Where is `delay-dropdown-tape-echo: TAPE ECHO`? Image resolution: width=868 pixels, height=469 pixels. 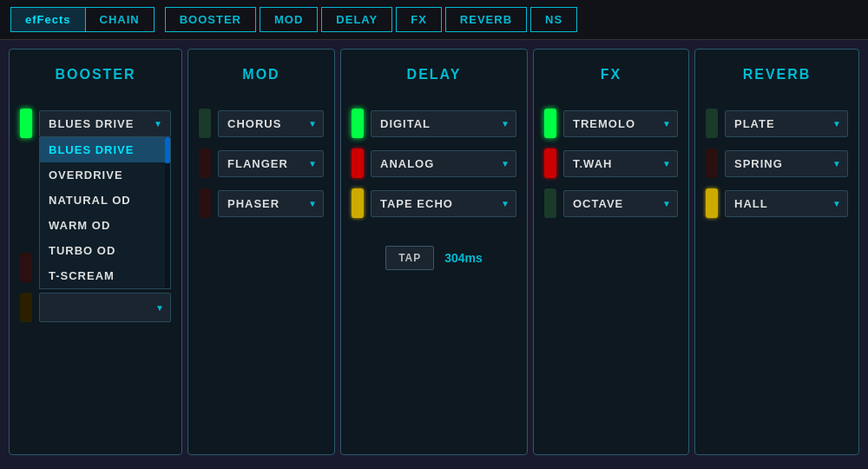 delay-dropdown-tape-echo: TAPE ECHO is located at coordinates (444, 203).